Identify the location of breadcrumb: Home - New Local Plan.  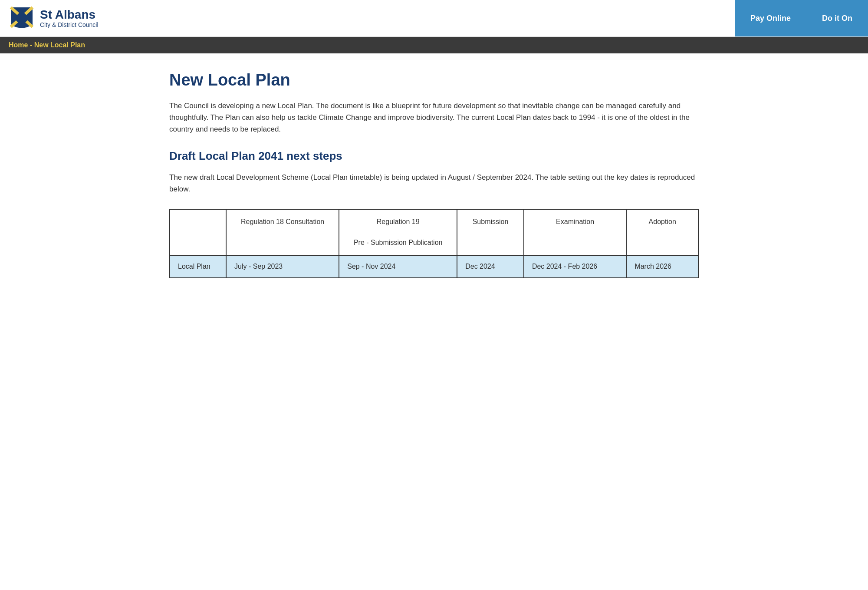
(47, 45).